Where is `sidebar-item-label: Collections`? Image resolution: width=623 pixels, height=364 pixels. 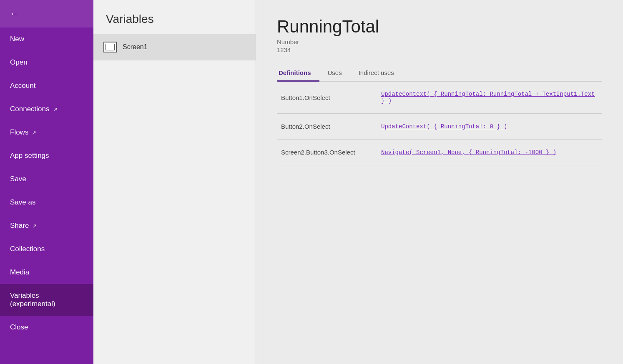 sidebar-item-label: Collections is located at coordinates (28, 249).